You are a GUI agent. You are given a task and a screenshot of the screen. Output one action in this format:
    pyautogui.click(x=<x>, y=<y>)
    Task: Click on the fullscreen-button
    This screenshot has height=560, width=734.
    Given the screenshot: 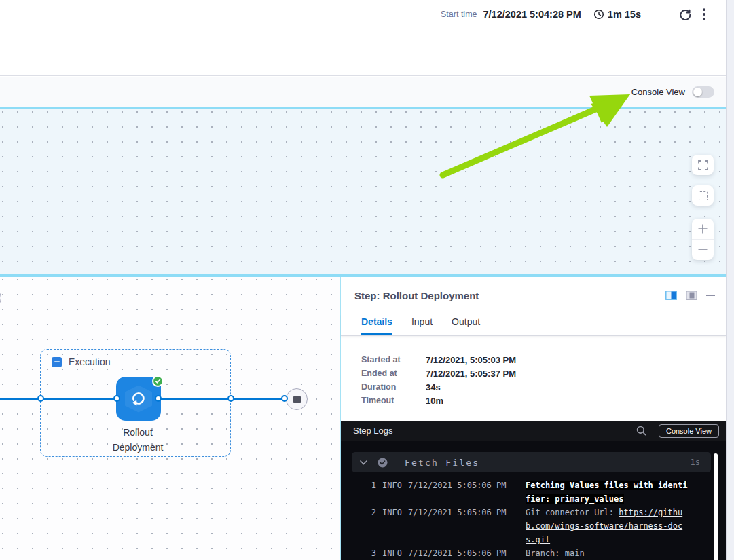 What is the action you would take?
    pyautogui.click(x=703, y=165)
    